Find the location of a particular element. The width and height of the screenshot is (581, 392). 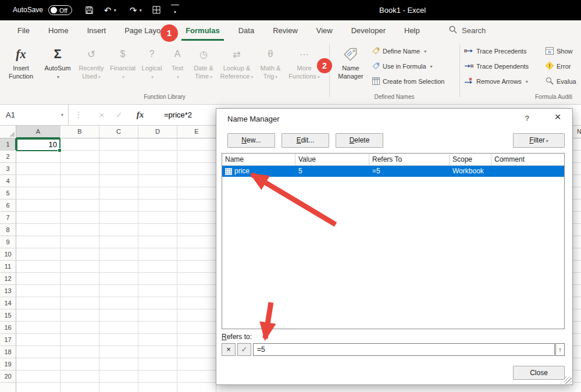

text-button: A Text ▾ is located at coordinates (177, 70).